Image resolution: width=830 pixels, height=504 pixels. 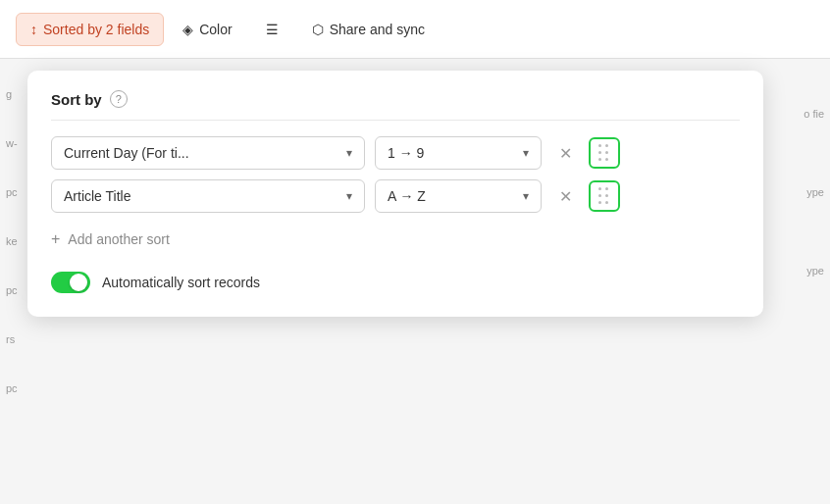 I want to click on auto-sort-label: Automatically sort records, so click(x=181, y=282).